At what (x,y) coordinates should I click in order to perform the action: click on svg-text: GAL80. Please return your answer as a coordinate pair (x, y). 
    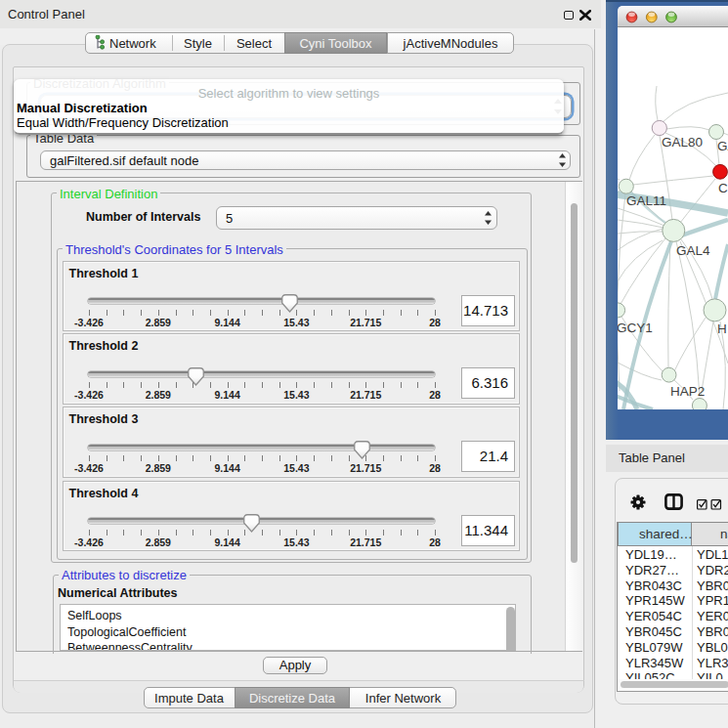
    Looking at the image, I should click on (682, 143).